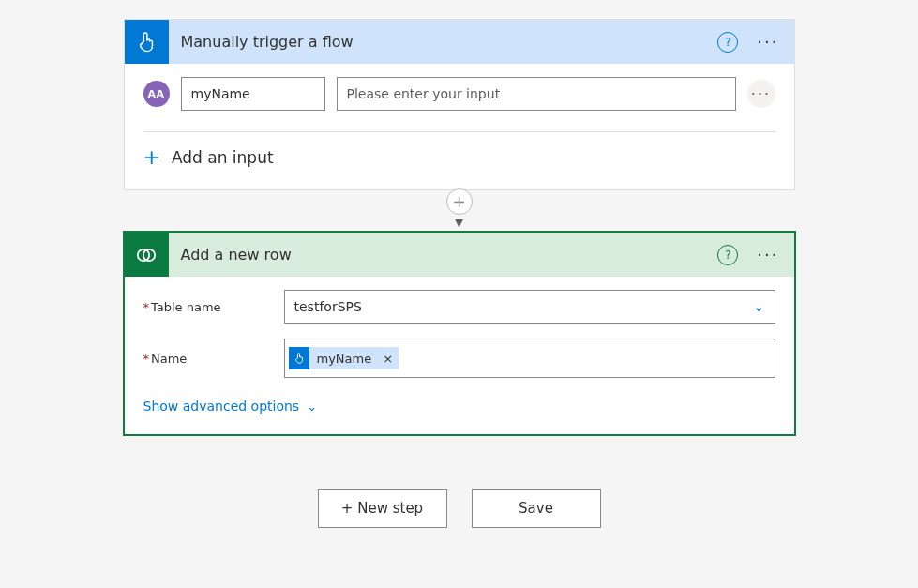 The width and height of the screenshot is (918, 588). Describe the element at coordinates (536, 508) in the screenshot. I see `save-button: Save` at that location.